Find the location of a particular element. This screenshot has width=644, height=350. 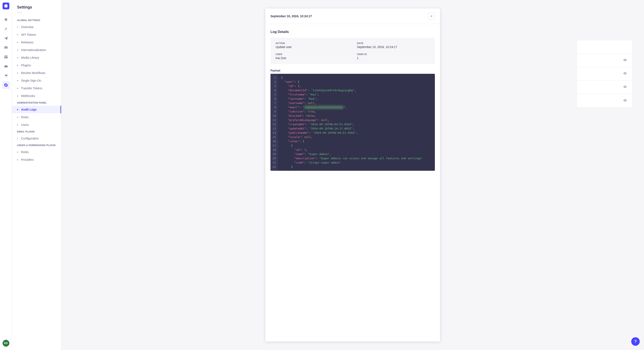

log-details-heading: Log Details is located at coordinates (352, 32).